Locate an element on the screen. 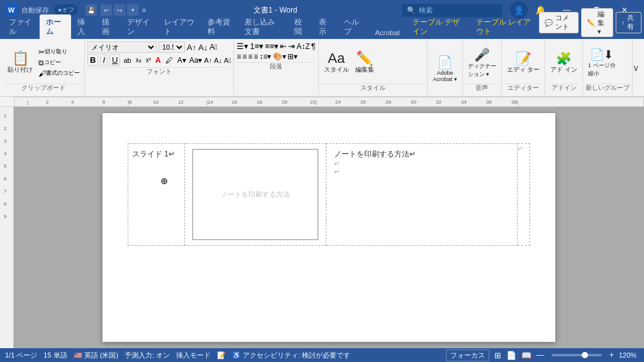 The height and width of the screenshot is (362, 644). return-mark-1: ↵ is located at coordinates (421, 163).